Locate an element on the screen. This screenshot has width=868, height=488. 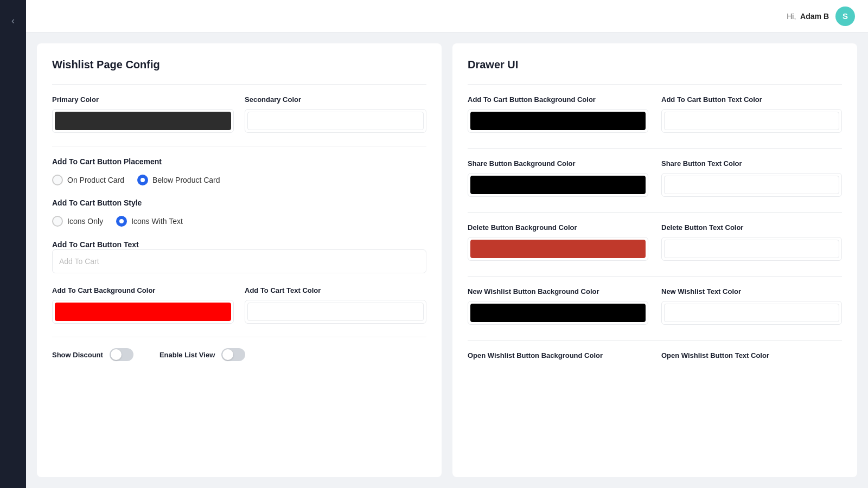
enable-list-view-thumb is located at coordinates (228, 355).